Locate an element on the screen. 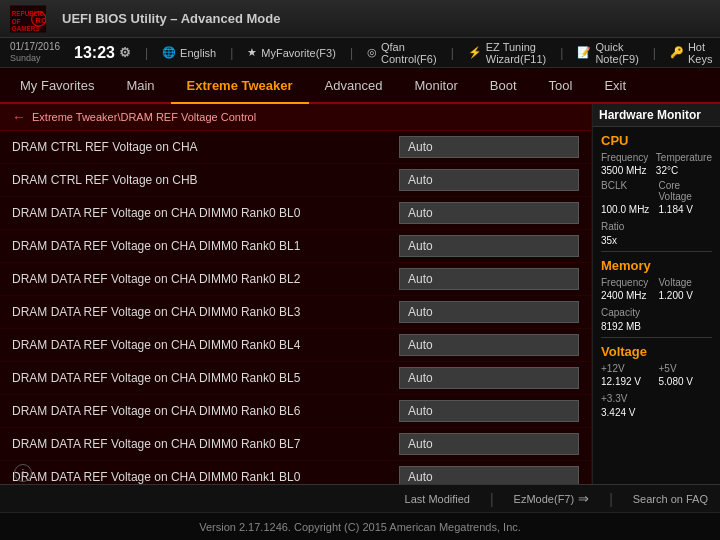  note-icon: 📝 is located at coordinates (584, 52).